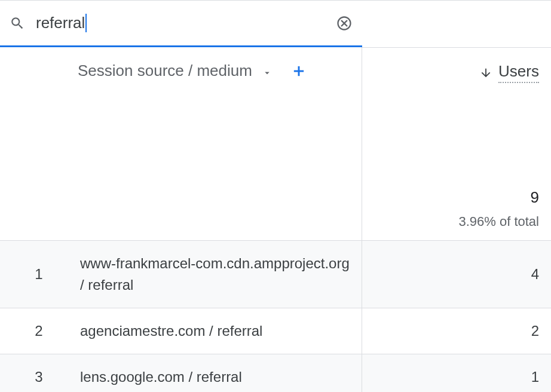  Describe the element at coordinates (276, 331) in the screenshot. I see `table-row: 2 agenciamestre.com / referral 2` at that location.